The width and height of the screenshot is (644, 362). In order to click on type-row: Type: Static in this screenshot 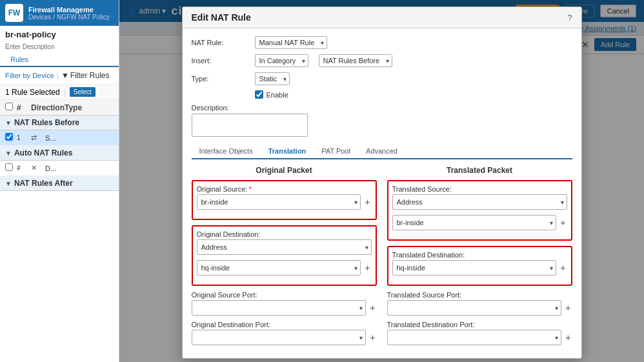, I will do `click(382, 79)`.